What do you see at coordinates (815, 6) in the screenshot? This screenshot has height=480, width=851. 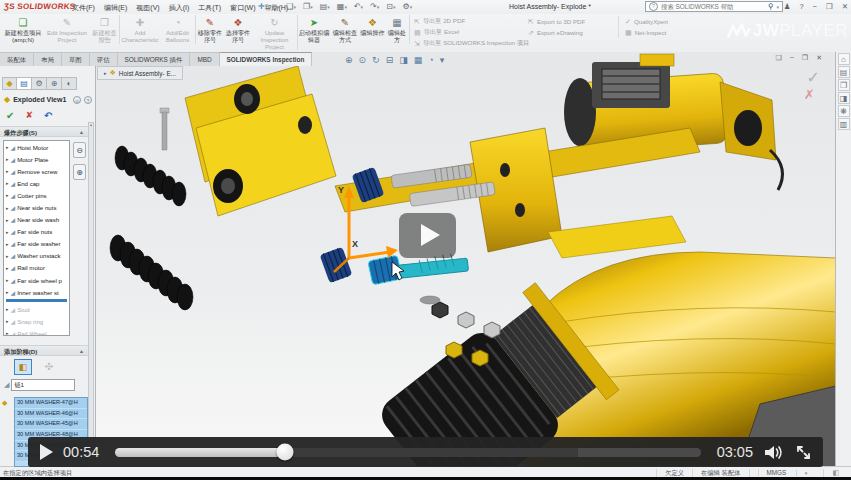 I see `titlebar-window-icon: −` at bounding box center [815, 6].